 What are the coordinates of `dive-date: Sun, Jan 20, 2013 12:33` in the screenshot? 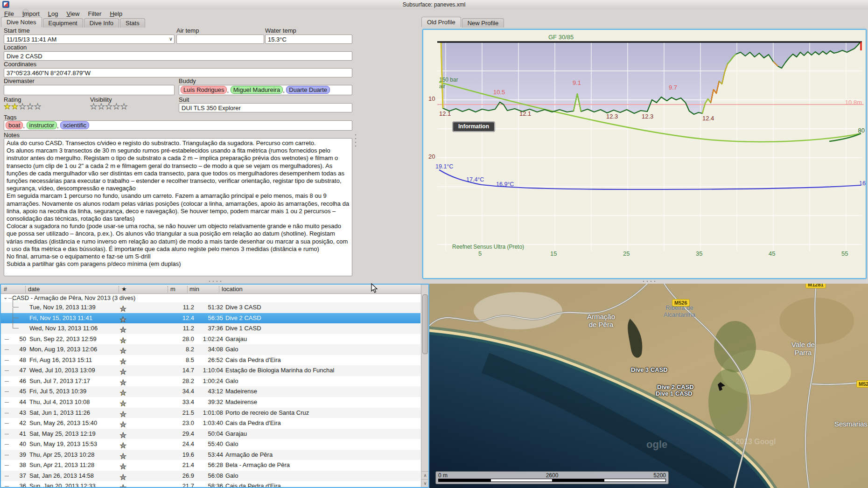 It's located at (63, 485).